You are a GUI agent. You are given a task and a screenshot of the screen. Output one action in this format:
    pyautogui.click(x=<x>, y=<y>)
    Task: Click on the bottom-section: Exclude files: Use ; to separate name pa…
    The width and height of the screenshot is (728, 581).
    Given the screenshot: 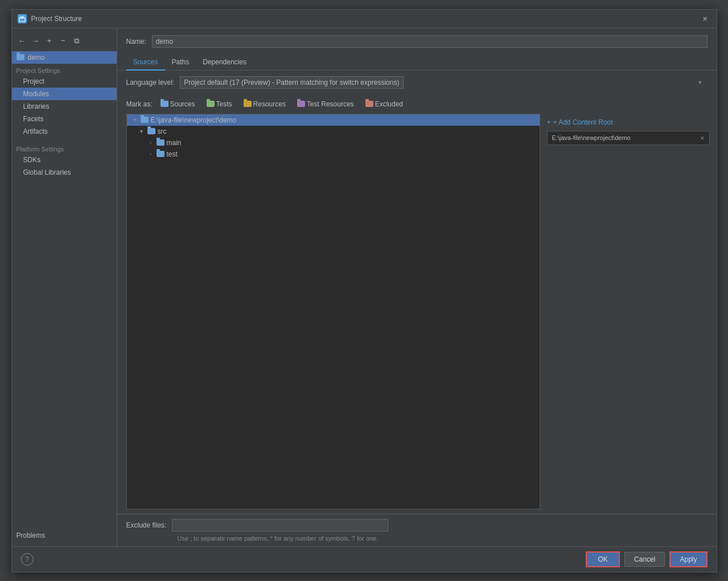 What is the action you would take?
    pyautogui.click(x=417, y=530)
    